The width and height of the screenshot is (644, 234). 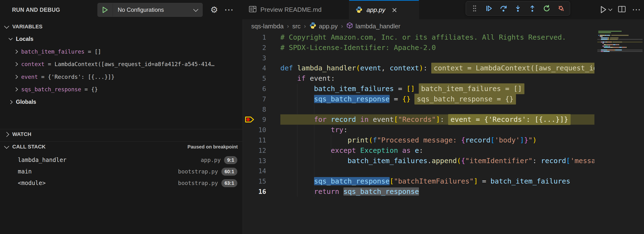 What do you see at coordinates (418, 130) in the screenshot?
I see `code-line-10: 10 try:` at bounding box center [418, 130].